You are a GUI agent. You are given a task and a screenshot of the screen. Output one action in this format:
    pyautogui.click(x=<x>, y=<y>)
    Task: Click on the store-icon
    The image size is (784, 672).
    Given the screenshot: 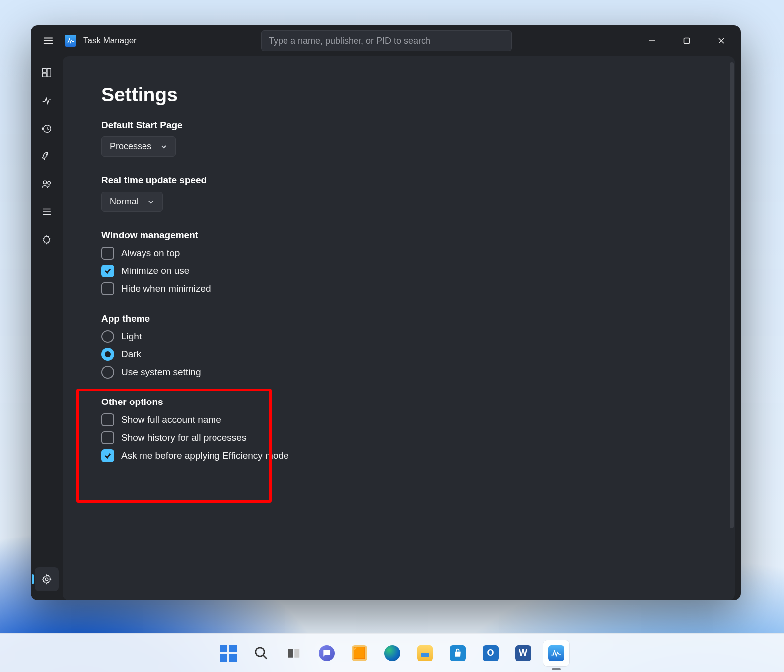 What is the action you would take?
    pyautogui.click(x=458, y=653)
    